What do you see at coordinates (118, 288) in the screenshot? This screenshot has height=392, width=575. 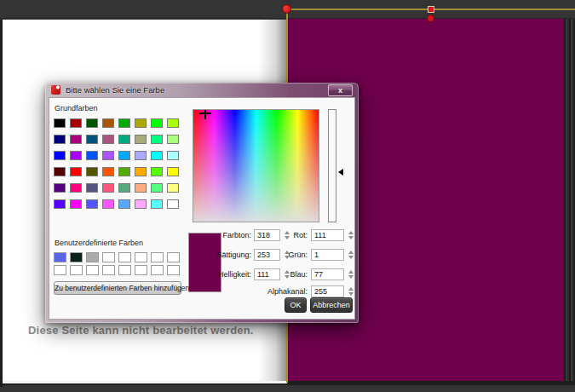 I see `add-custom-color-button: Zu benutzerdefinierten Farben hinzufügen` at bounding box center [118, 288].